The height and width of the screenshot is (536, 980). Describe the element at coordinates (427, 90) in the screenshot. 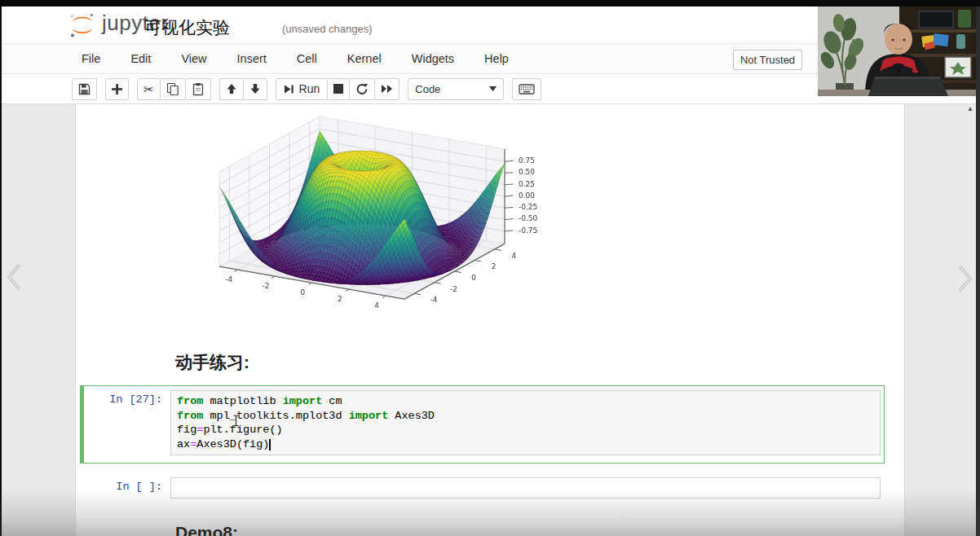

I see `cell-type-value: Code` at that location.